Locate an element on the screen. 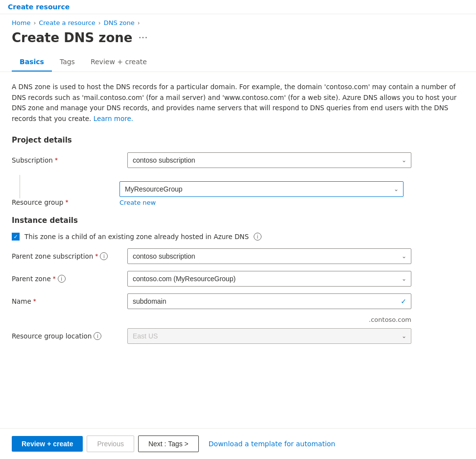  name-field: ✓ is located at coordinates (269, 301).